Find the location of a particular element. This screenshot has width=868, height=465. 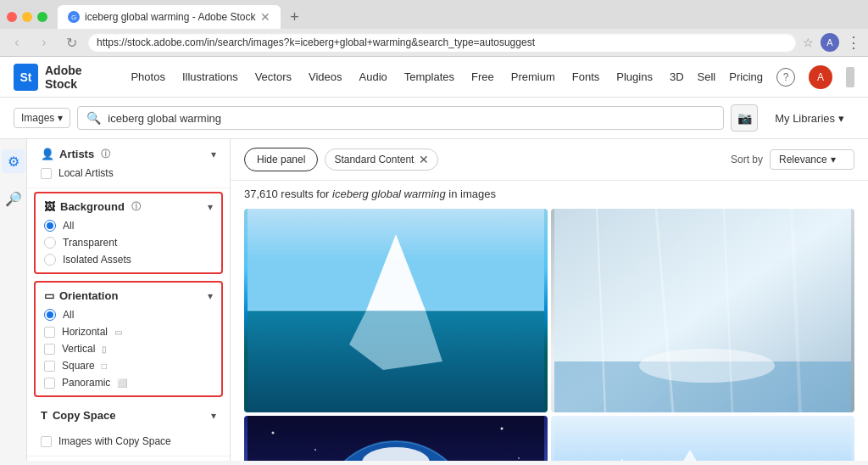

browser-chrome: G iceberg global warming - Adobe Stock ✕… is located at coordinates (434, 29).